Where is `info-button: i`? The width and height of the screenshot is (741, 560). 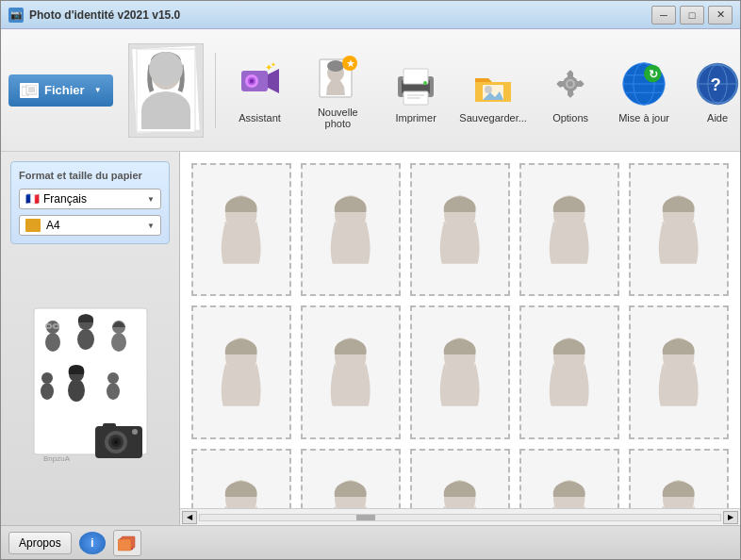
info-button: i is located at coordinates (92, 543).